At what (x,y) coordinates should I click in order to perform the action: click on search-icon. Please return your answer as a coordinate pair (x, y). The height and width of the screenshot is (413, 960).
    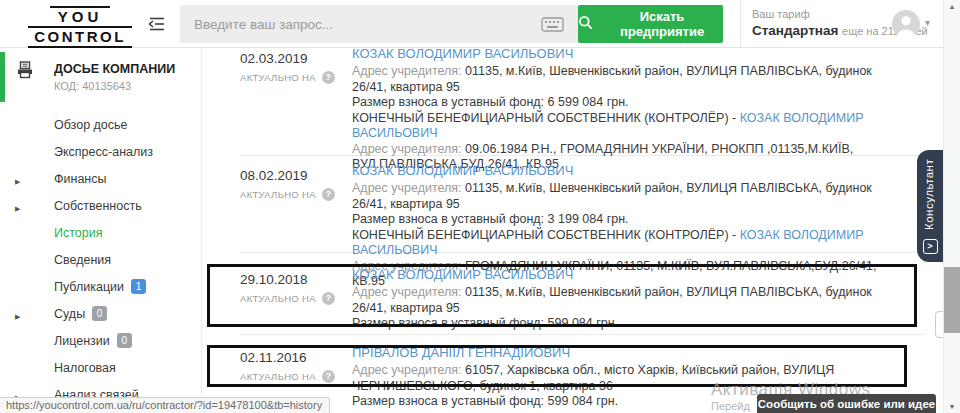
    Looking at the image, I should click on (586, 24).